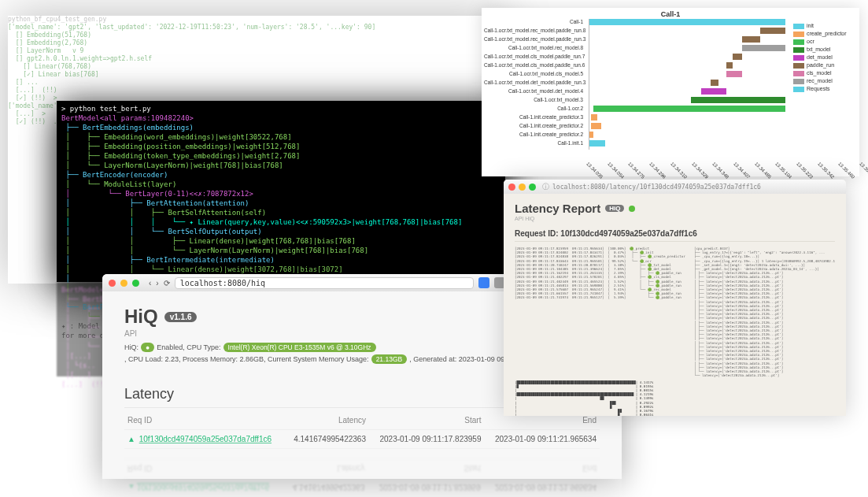 This screenshot has width=868, height=497. Describe the element at coordinates (826, 170) in the screenshot. I see `x-tick: 13.35.342` at that location.